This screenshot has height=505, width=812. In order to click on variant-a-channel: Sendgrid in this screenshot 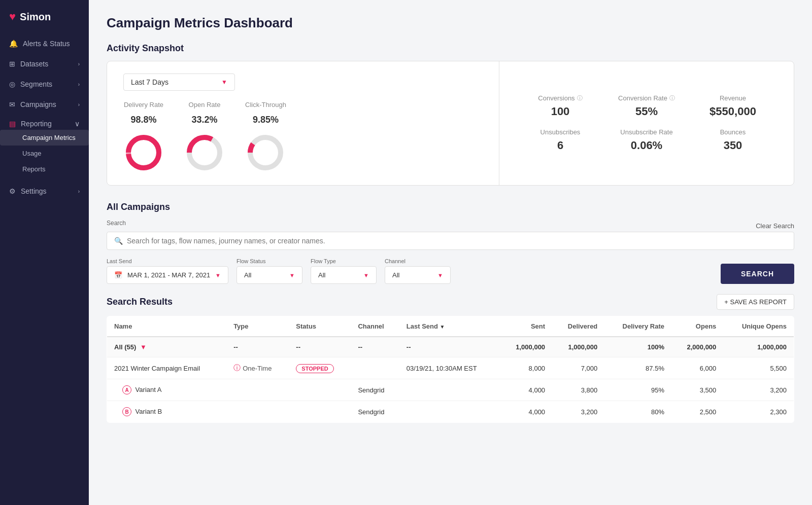, I will do `click(375, 390)`.